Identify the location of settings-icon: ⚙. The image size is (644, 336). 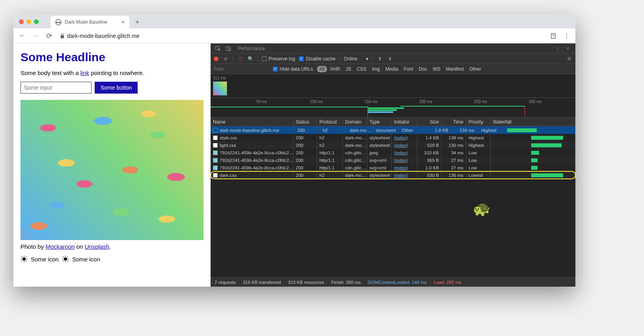
(569, 59).